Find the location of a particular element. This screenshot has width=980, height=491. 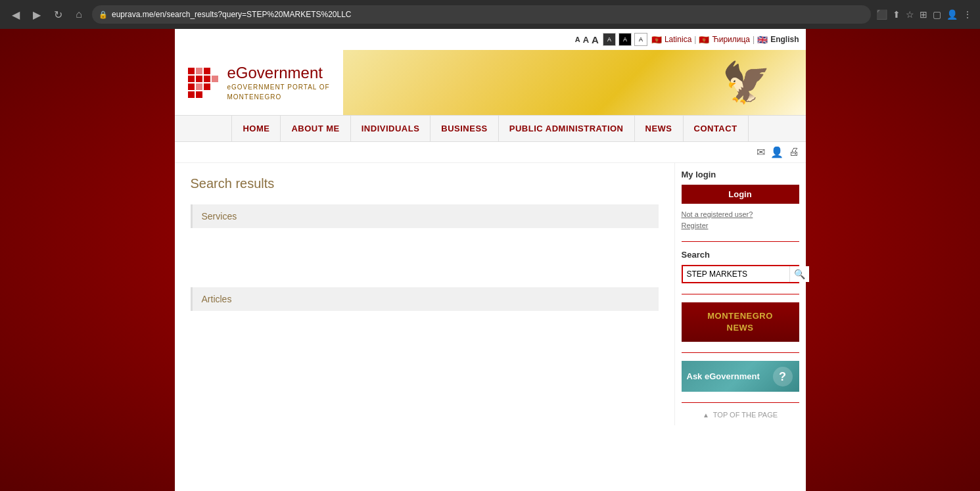

cast-icon: ⬛ is located at coordinates (882, 14).